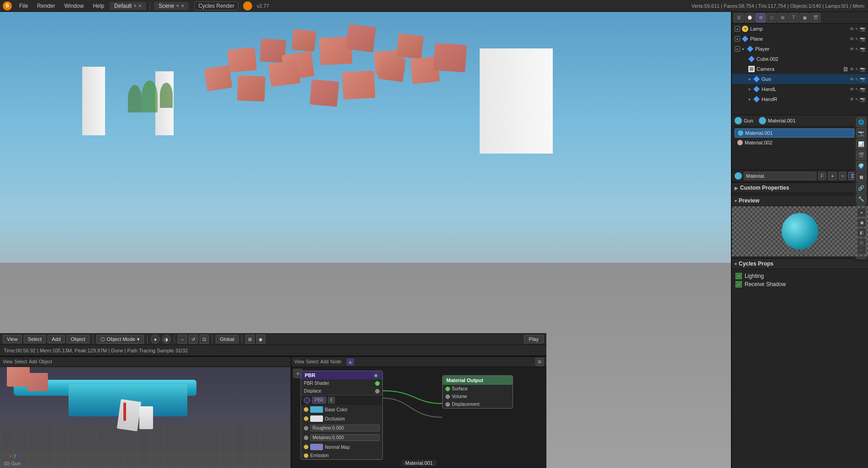  What do you see at coordinates (307, 400) in the screenshot?
I see `pbr-type-socket` at bounding box center [307, 400].